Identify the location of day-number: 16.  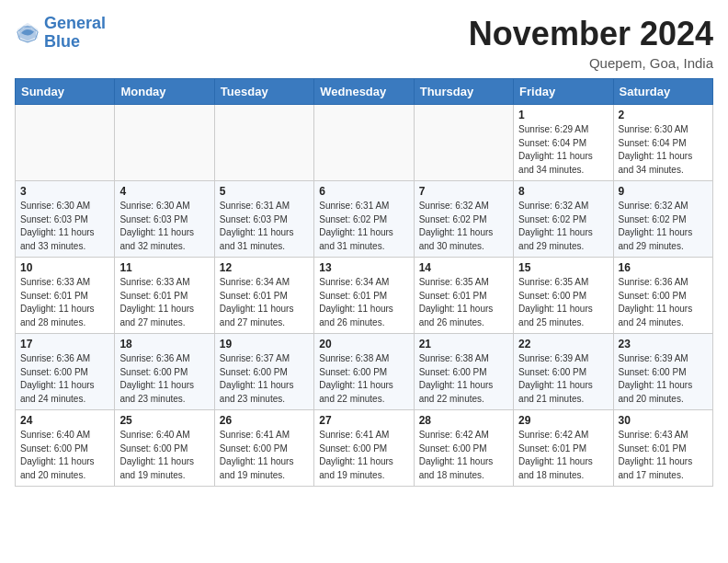
(664, 268).